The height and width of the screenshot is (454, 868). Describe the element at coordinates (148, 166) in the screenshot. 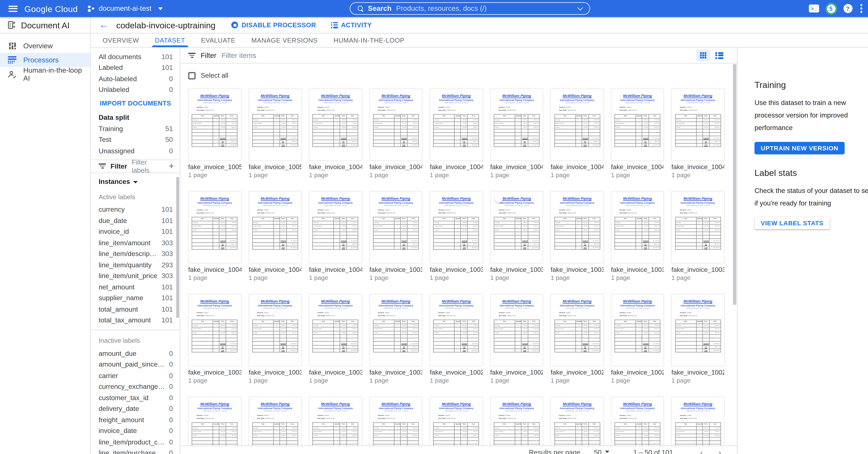

I see `filter-labels-input: Filter labels` at that location.